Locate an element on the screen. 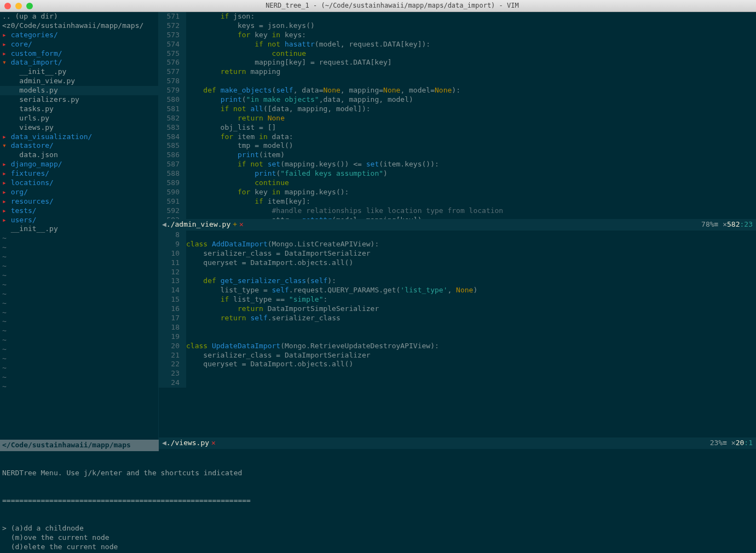  code-content: #handle relationships like location type… is located at coordinates (471, 211).